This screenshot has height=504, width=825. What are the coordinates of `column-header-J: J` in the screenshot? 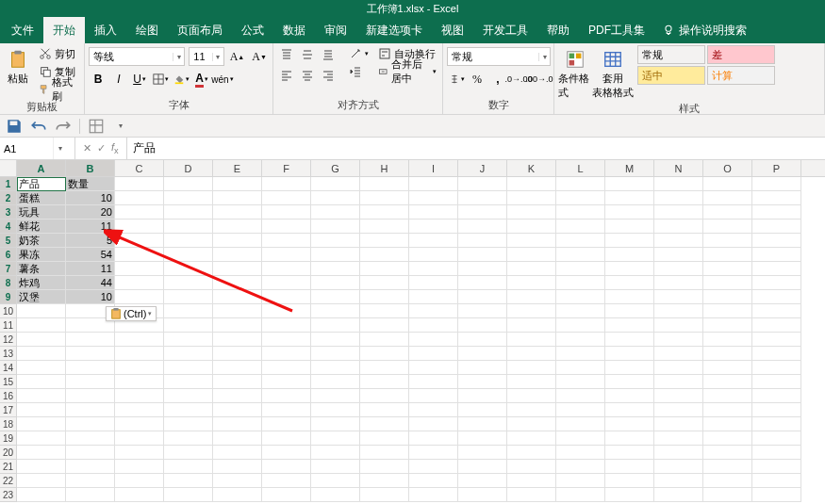 It's located at (483, 168).